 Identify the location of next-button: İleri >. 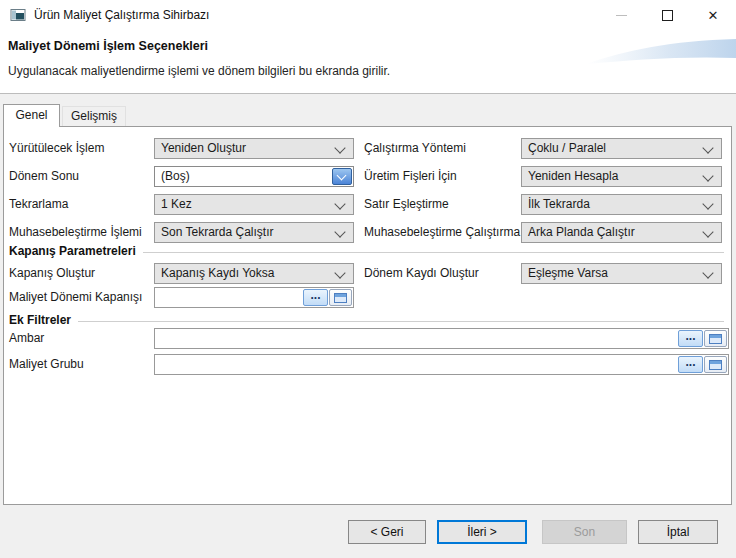
(482, 532).